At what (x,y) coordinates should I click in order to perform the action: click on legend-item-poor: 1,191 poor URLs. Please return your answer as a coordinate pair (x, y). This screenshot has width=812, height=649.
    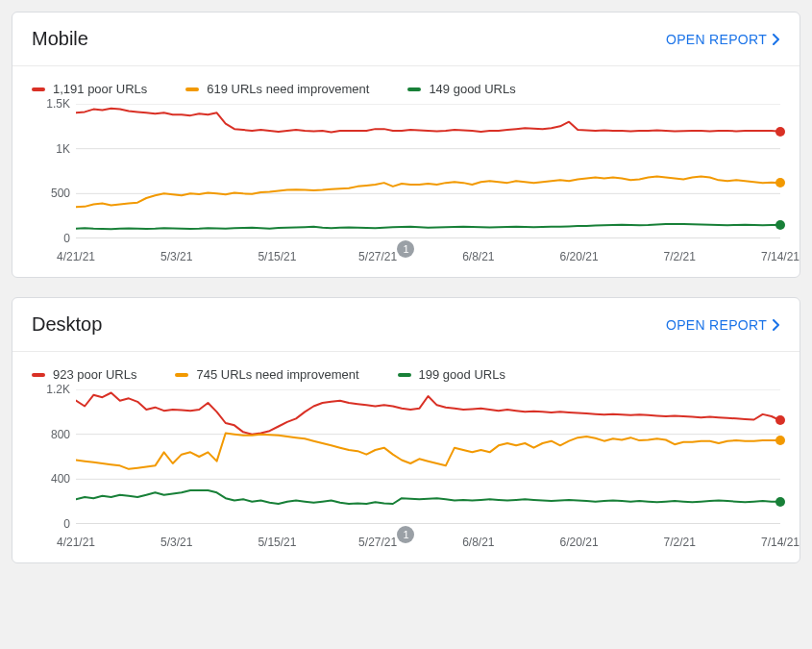
    Looking at the image, I should click on (89, 88).